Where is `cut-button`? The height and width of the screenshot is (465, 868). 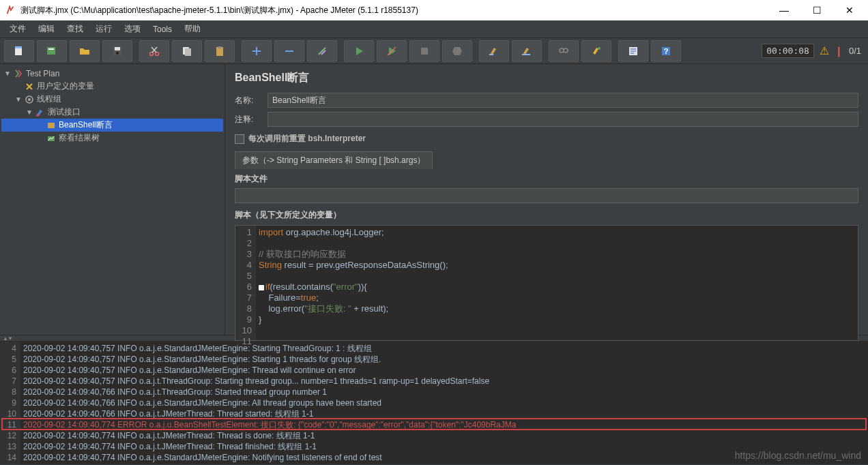 cut-button is located at coordinates (154, 51).